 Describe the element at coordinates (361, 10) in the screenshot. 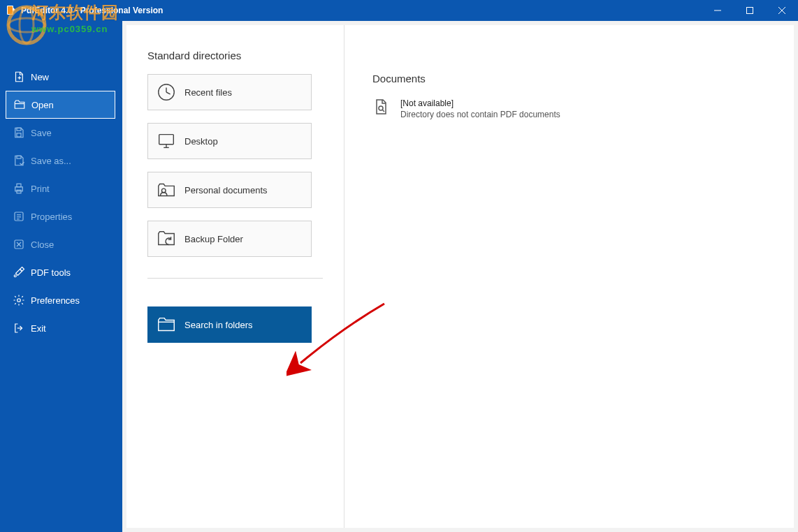

I see `window-title: PdfEditor 4.0 - Professional Version` at that location.